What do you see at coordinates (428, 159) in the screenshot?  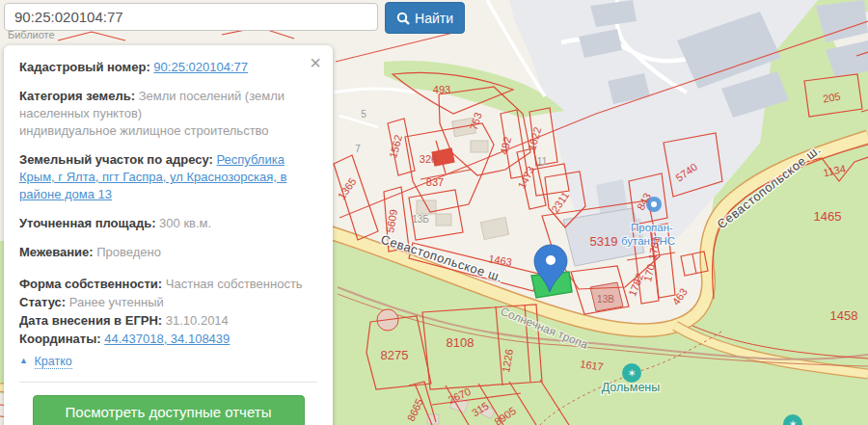 I see `map-label: 326` at bounding box center [428, 159].